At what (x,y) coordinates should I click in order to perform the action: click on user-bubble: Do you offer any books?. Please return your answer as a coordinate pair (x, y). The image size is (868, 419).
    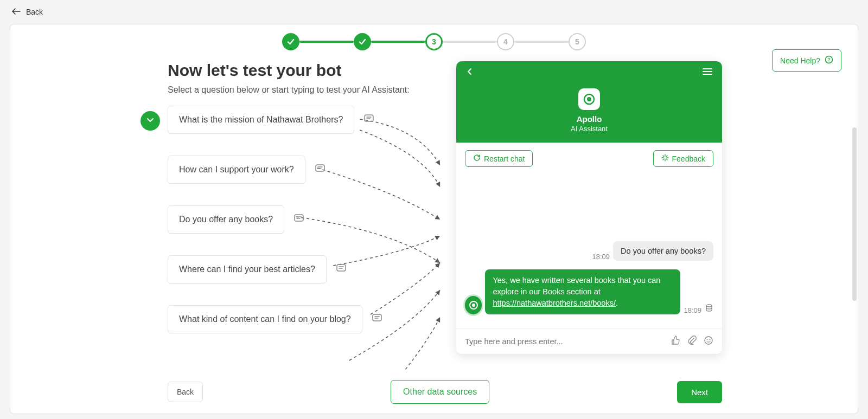
    Looking at the image, I should click on (663, 251).